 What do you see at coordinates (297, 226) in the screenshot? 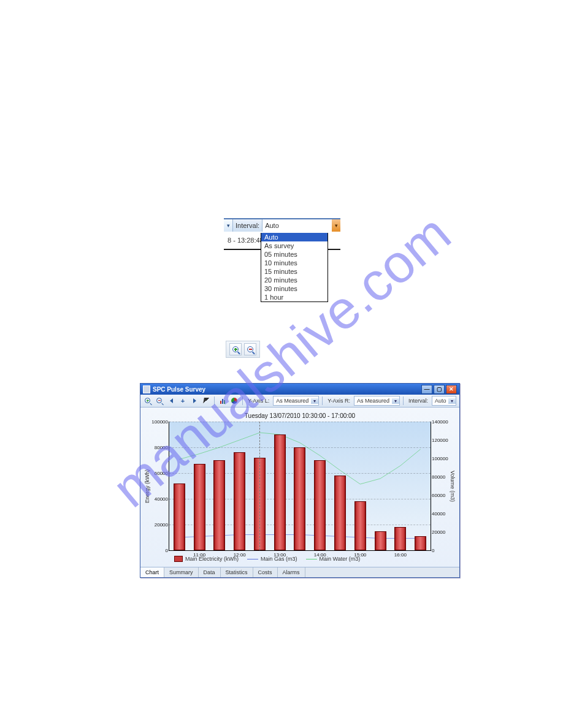
I see `interval-selected: Auto` at bounding box center [297, 226].